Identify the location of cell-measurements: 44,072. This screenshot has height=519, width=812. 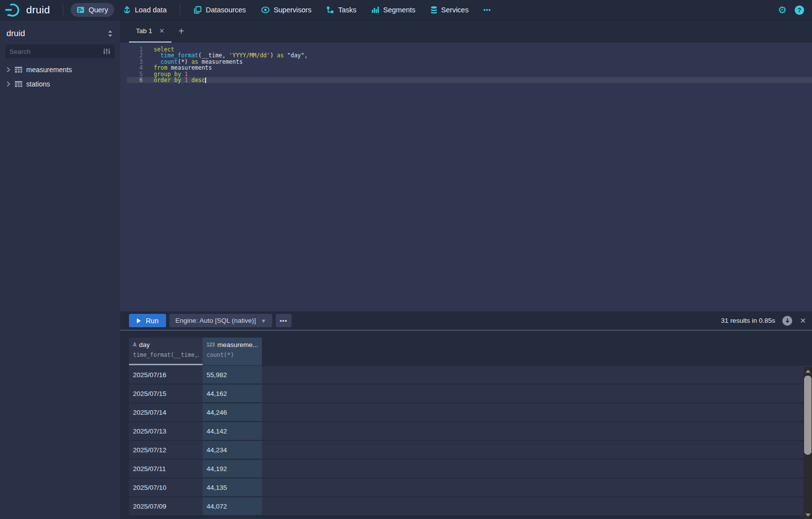
(232, 506).